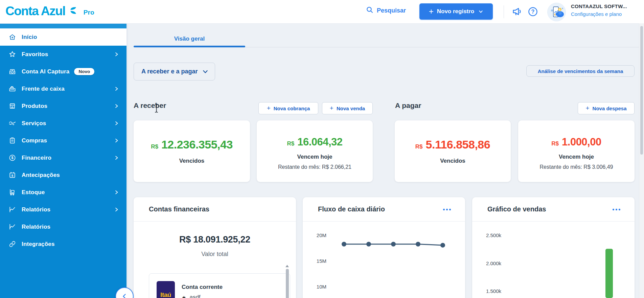 The width and height of the screenshot is (644, 298). I want to click on sidebar-item-inicio: Início, so click(63, 37).